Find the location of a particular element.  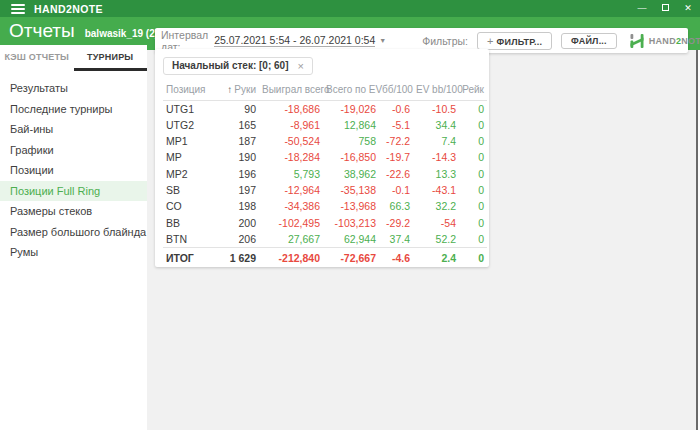

value-cell: 12,864 is located at coordinates (351, 125).